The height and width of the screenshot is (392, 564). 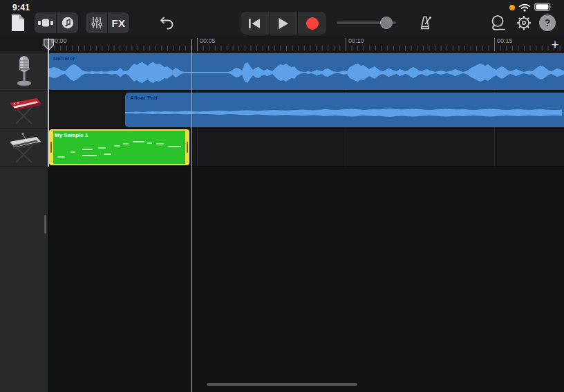 What do you see at coordinates (282, 18) in the screenshot?
I see `toolbar: 9:41` at bounding box center [282, 18].